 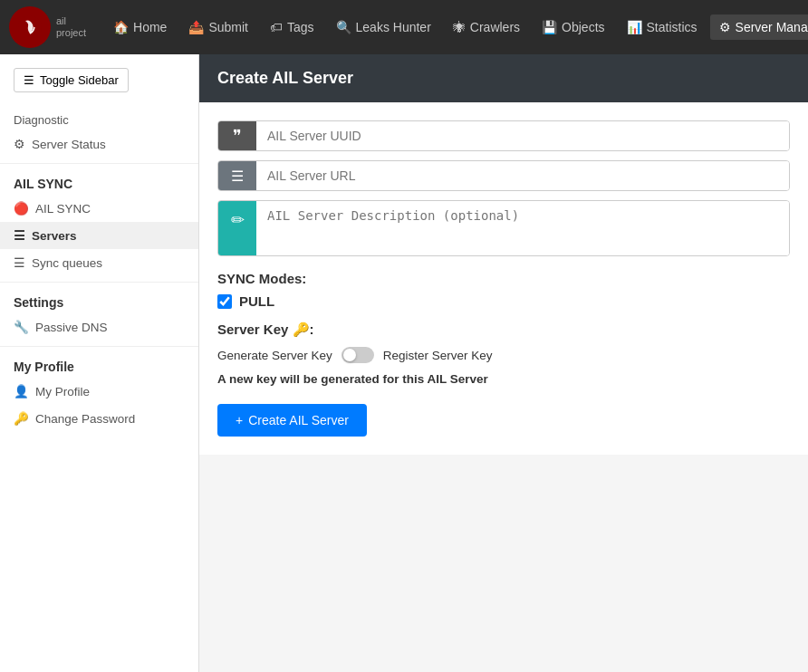 What do you see at coordinates (504, 136) in the screenshot?
I see `uuid-input-group: ❞` at bounding box center [504, 136].